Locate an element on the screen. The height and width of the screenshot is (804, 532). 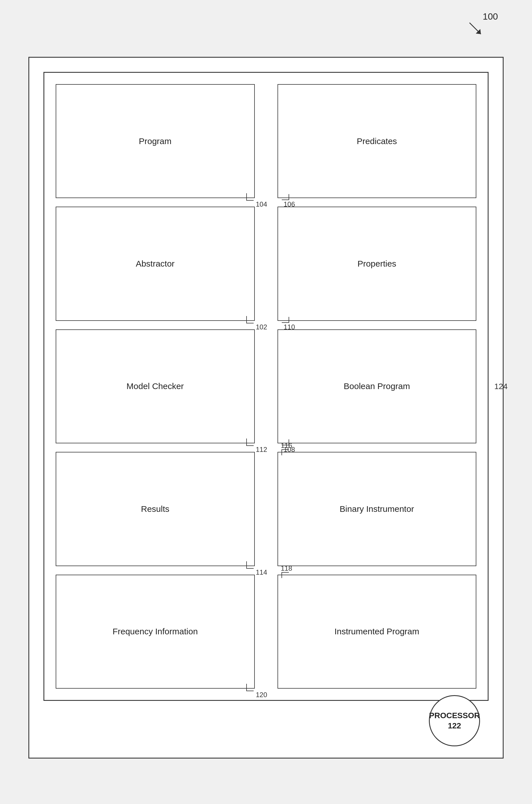
processor-circle: PROCESSOR 122 is located at coordinates (455, 721).